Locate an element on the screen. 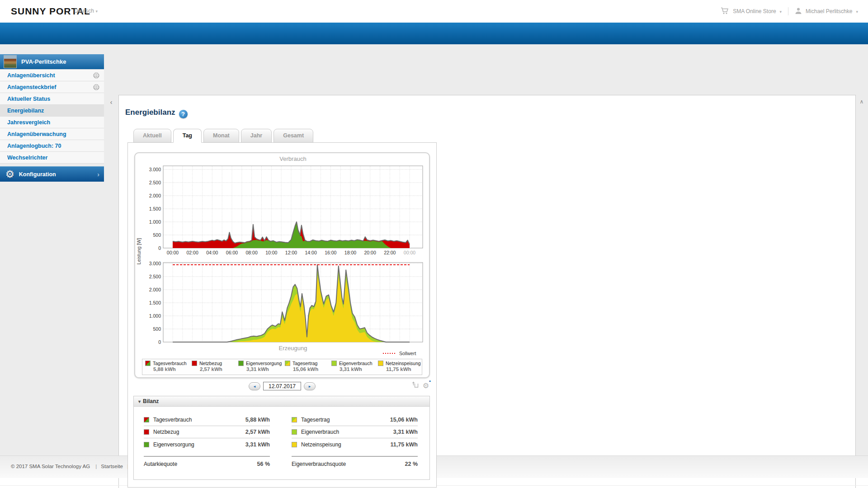  config-label: Konfiguration is located at coordinates (38, 174).